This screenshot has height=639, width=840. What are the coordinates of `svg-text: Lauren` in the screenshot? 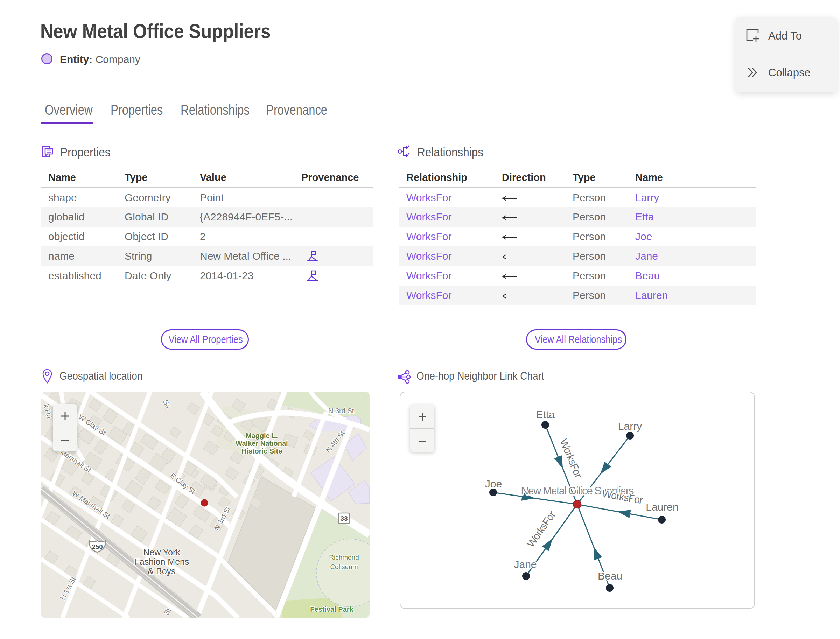 It's located at (662, 507).